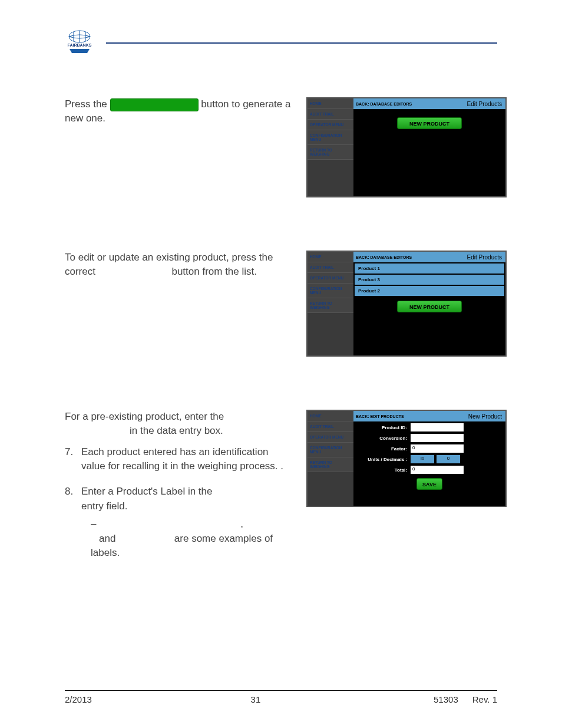  Describe the element at coordinates (406, 459) in the screenshot. I see `screenshot-new-product-form: HOME AUDIT TRAIL OPERATOR MENU CONFIGURA…` at that location.